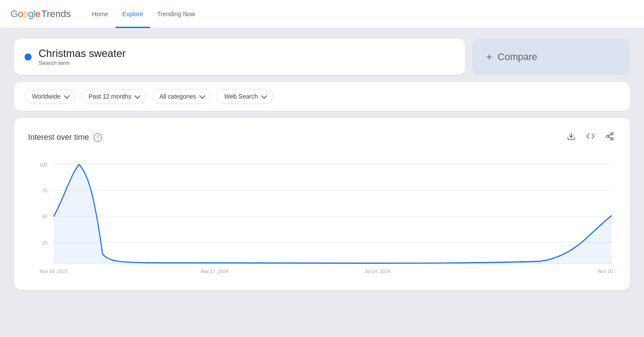 The height and width of the screenshot is (337, 644). What do you see at coordinates (322, 14) in the screenshot?
I see `header: Google Trends Home Explore Trending Now` at bounding box center [322, 14].